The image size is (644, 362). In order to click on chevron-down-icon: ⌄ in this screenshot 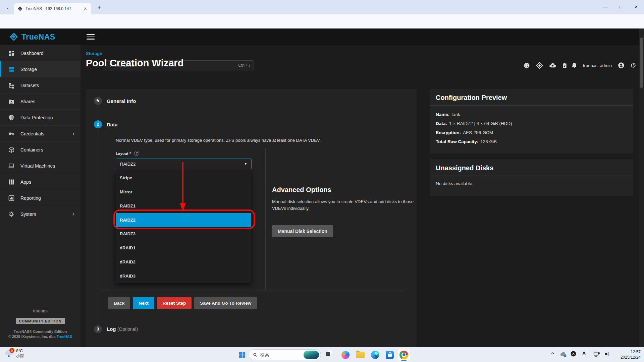, I will do `click(7, 7)`.